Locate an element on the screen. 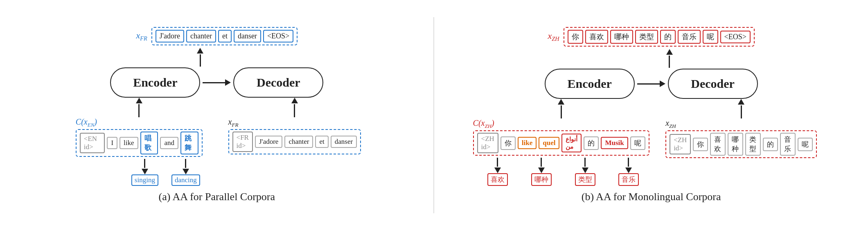 This screenshot has height=230, width=868. right-enc-input-label: C(xZH) is located at coordinates (484, 124).